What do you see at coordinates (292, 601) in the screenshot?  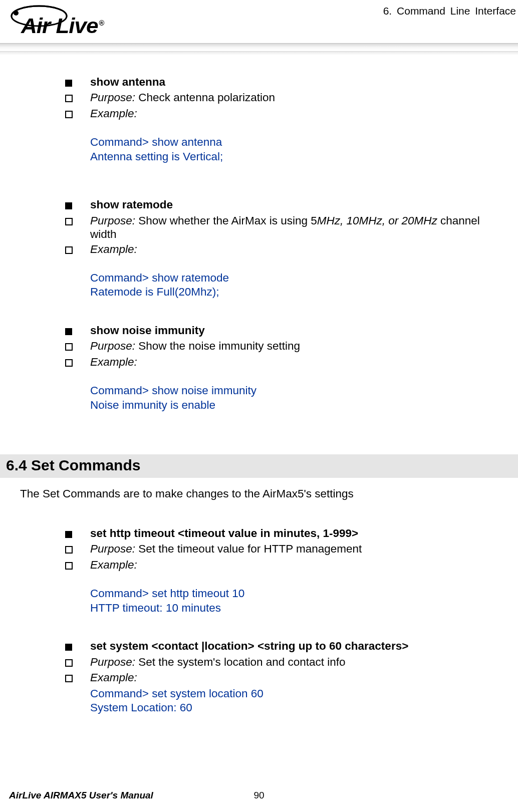 I see `example-output: Command> set http timeout 10 HTTP timeou…` at bounding box center [292, 601].